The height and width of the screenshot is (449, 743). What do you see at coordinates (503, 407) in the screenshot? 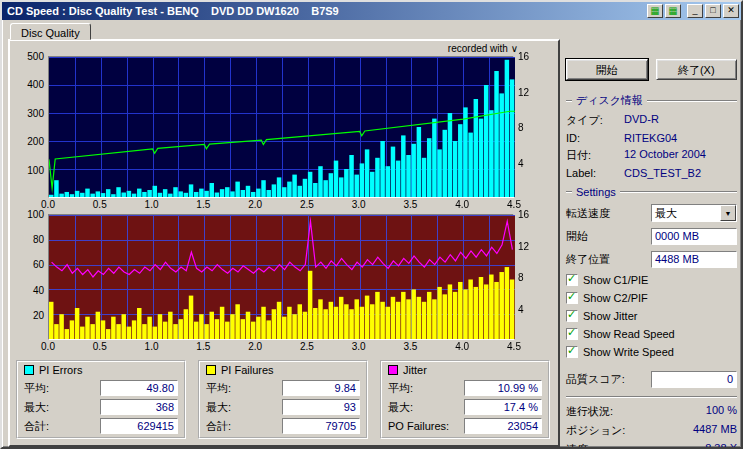
I see `jitter-max-value: 17.4 %` at bounding box center [503, 407].